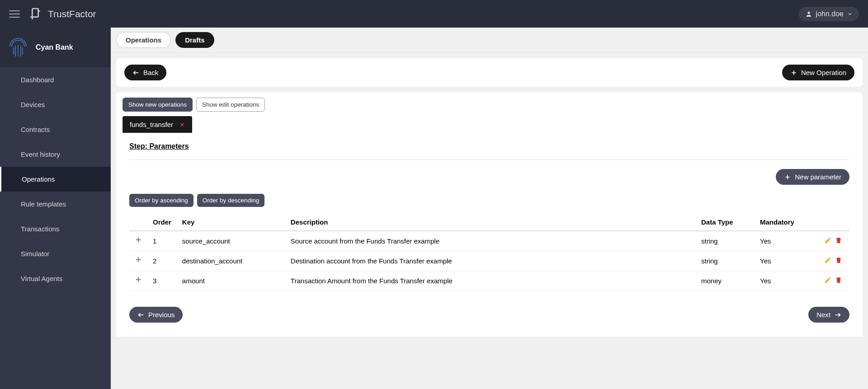 The image size is (868, 389). I want to click on filter-buttons: Show new operations Show edit operations, so click(489, 107).